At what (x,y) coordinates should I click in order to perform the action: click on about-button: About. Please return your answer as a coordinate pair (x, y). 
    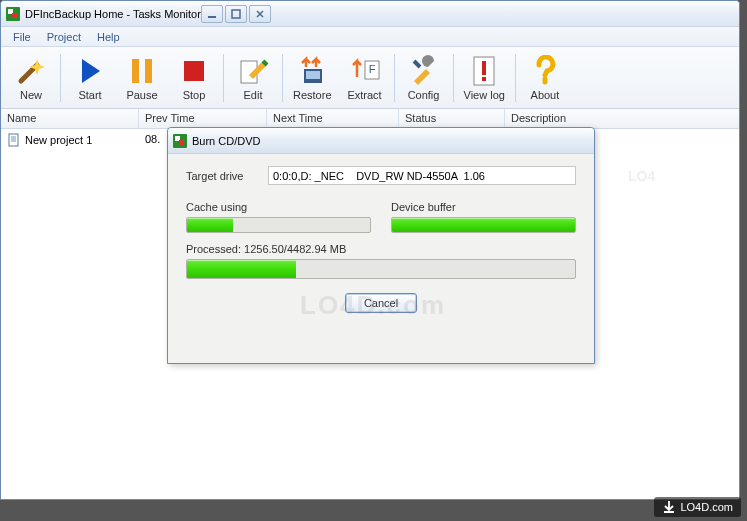
    Looking at the image, I should click on (545, 78).